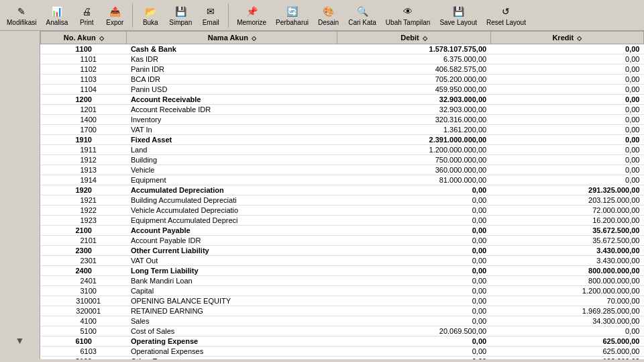 The width and height of the screenshot is (644, 362). What do you see at coordinates (342, 59) in the screenshot?
I see `table-row: 1101Kas IDR6.375.000,000,00` at bounding box center [342, 59].